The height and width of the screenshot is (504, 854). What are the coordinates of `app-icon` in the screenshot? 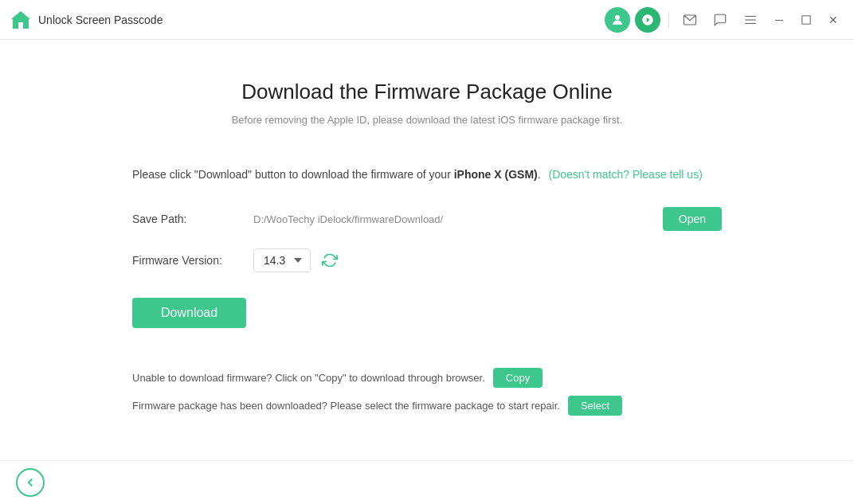 It's located at (21, 20).